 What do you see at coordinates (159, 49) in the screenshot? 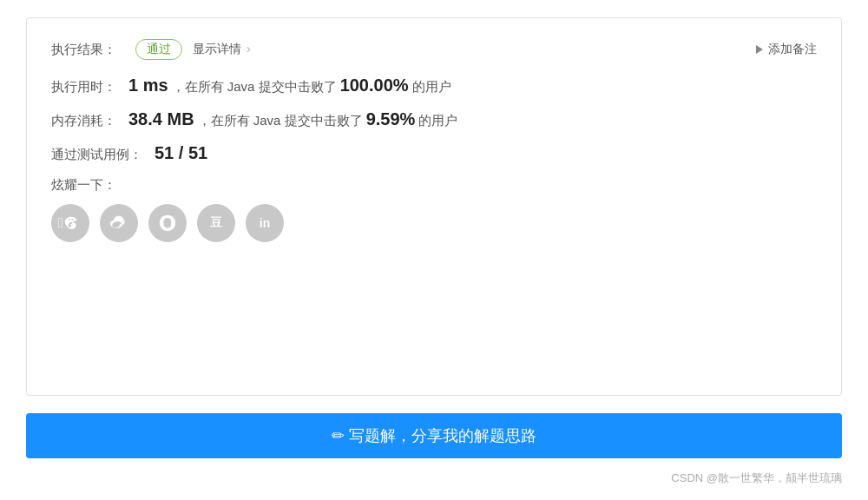
I see `result-badge: 通过` at bounding box center [159, 49].